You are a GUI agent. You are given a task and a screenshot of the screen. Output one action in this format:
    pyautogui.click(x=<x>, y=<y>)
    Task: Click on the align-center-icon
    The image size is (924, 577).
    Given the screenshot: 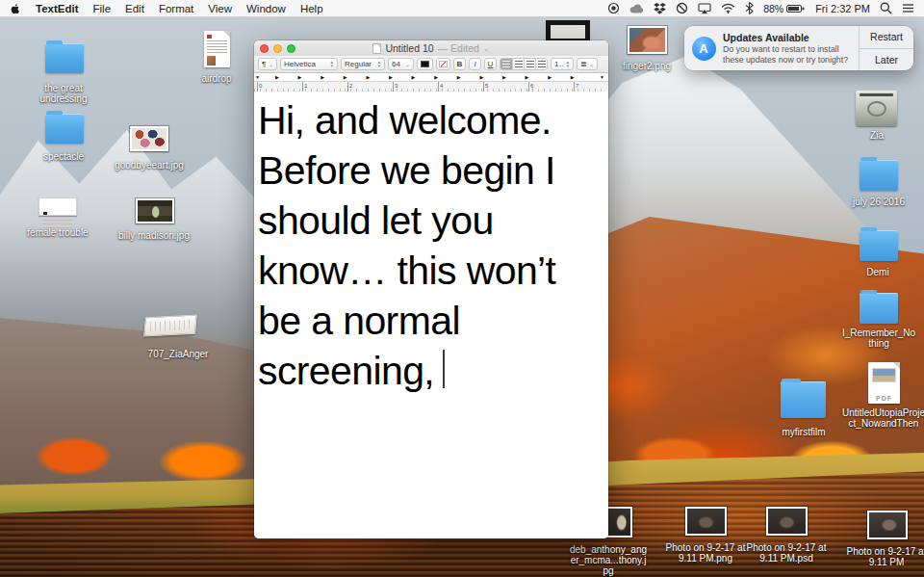 What is the action you would take?
    pyautogui.click(x=519, y=64)
    